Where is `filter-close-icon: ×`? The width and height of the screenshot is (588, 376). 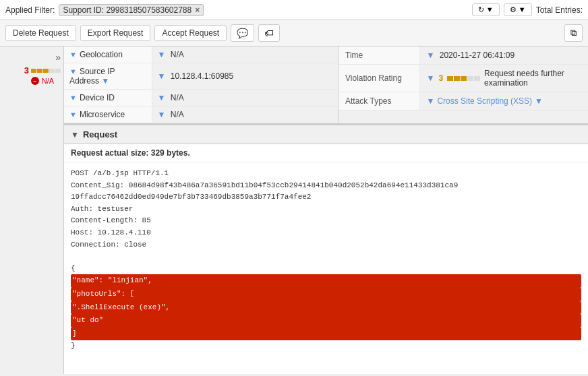
filter-close-icon: × is located at coordinates (197, 10).